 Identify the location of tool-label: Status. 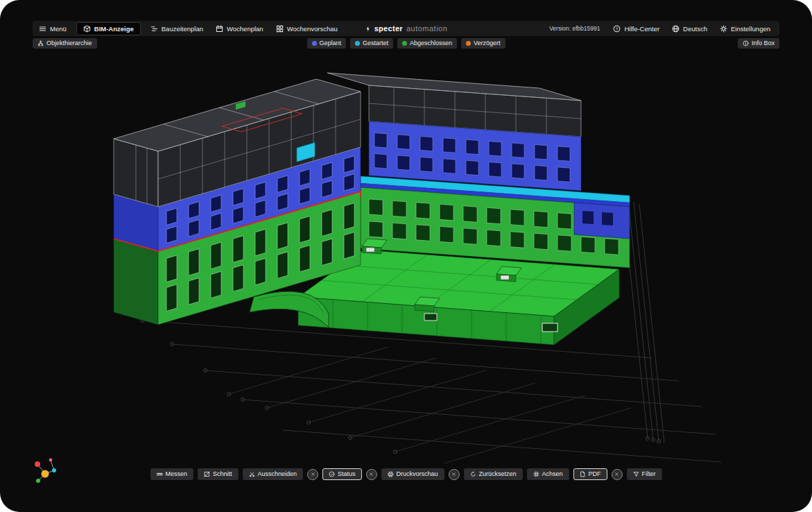
(347, 475).